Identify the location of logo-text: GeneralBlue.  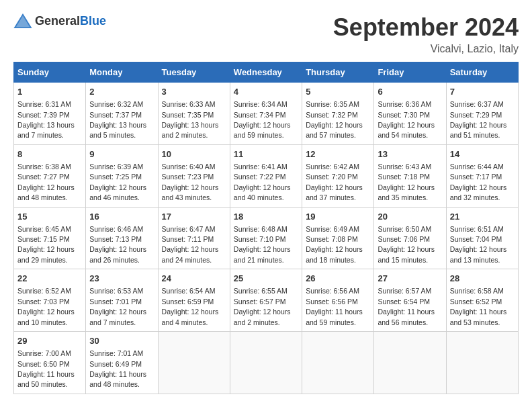
(71, 21).